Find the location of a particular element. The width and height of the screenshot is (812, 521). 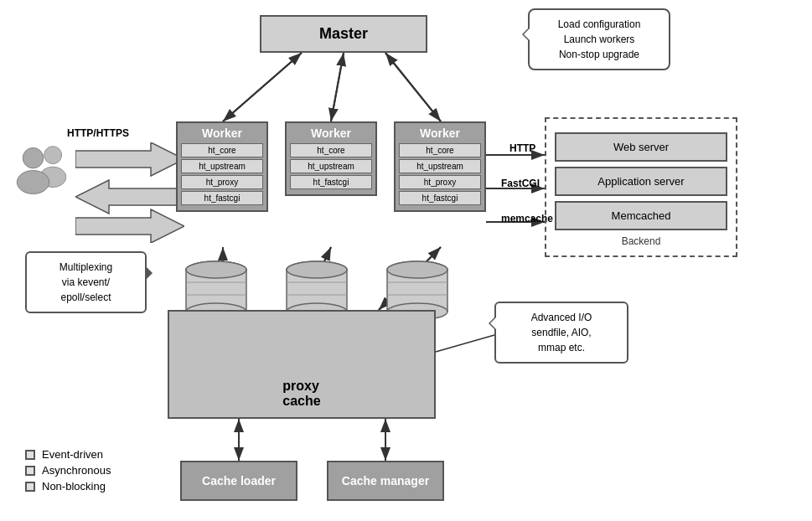

legend: Event-driven Asynchronous Non-blocking is located at coordinates (68, 471).